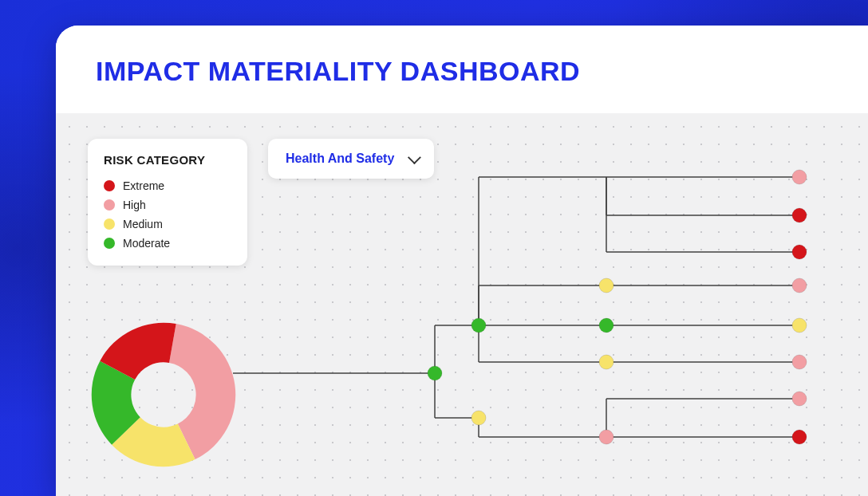  Describe the element at coordinates (462, 72) in the screenshot. I see `page-title: IMPACT MATERIALITY DASHBOARD` at that location.